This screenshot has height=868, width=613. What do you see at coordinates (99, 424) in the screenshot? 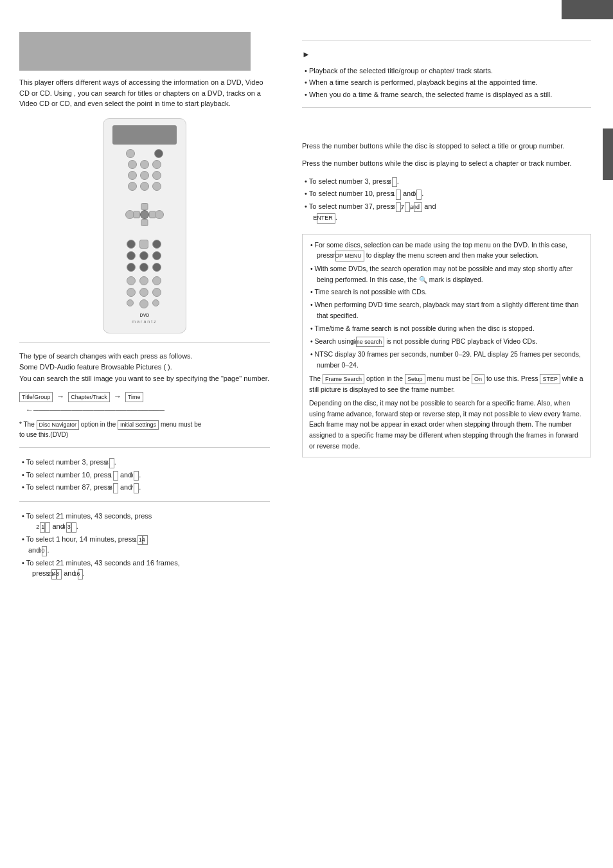
I see `menu-note-middle: option in the` at bounding box center [99, 424].